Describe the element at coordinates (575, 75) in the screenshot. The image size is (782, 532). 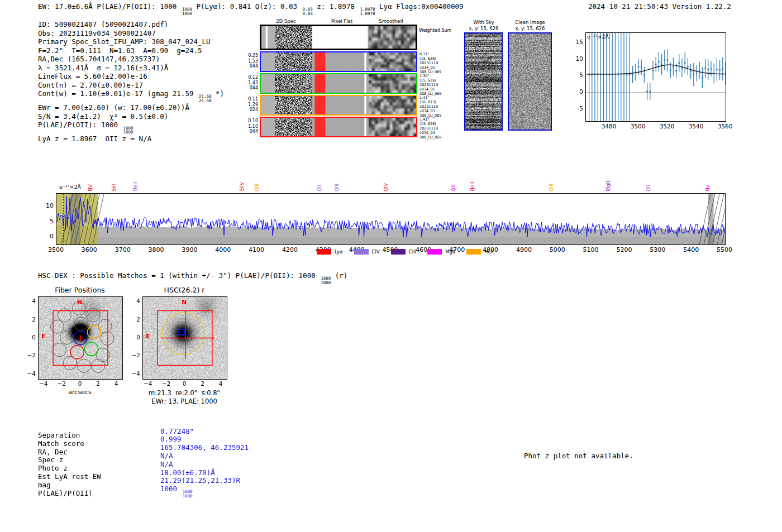
I see `fit-y-tick-label: 5` at that location.